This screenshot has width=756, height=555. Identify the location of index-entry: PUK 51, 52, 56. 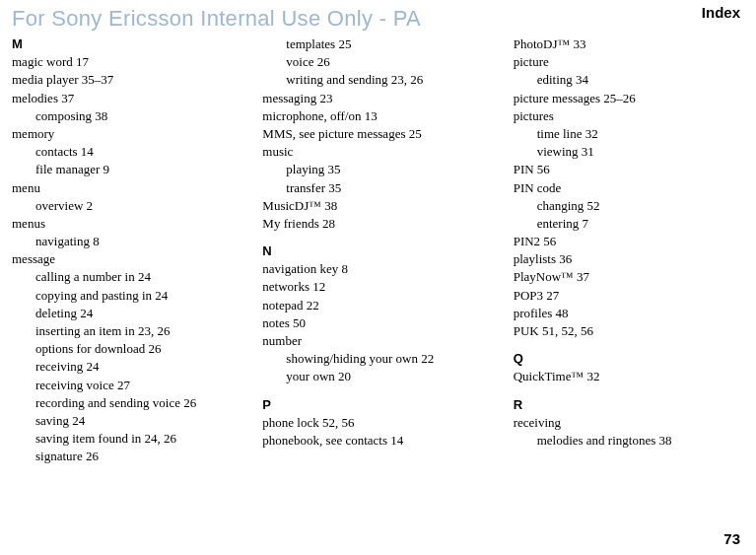
(627, 331).